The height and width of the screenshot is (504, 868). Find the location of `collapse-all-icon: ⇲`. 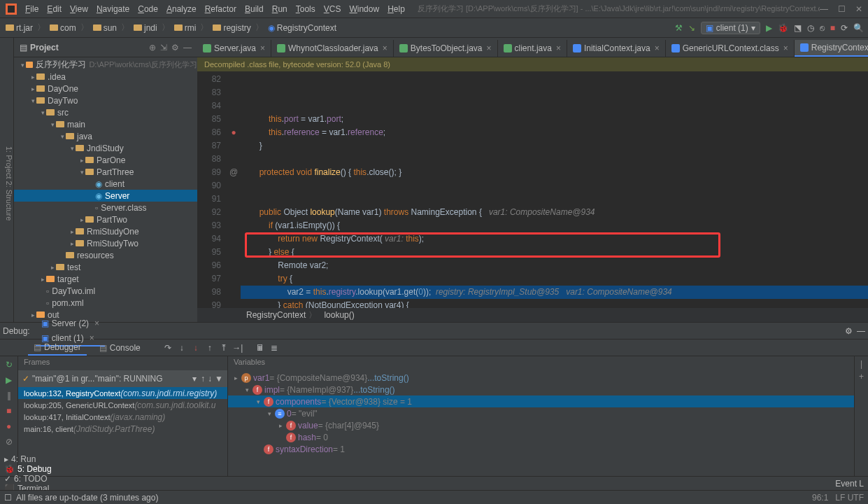

collapse-all-icon: ⇲ is located at coordinates (164, 48).